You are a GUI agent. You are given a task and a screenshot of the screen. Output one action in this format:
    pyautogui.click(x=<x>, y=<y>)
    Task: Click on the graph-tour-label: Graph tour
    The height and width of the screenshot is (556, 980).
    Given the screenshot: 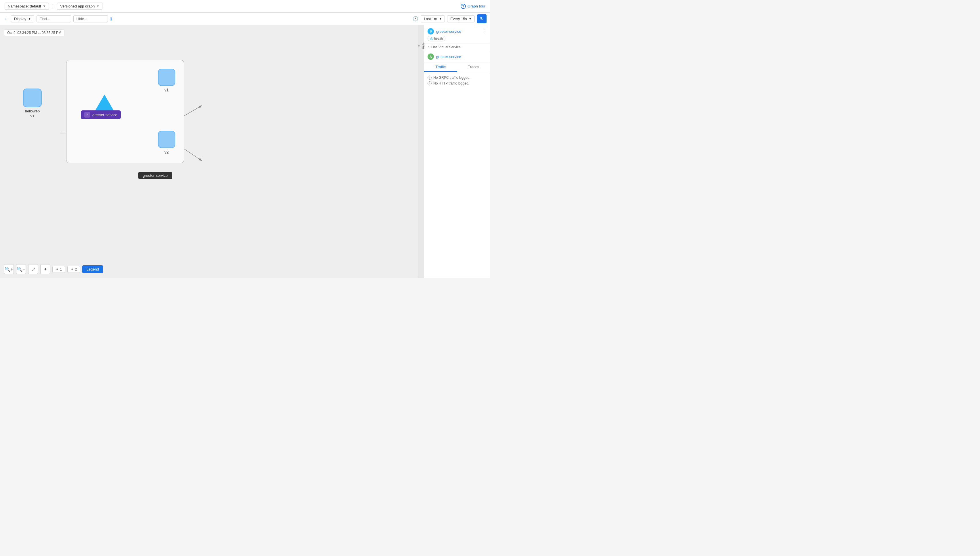 What is the action you would take?
    pyautogui.click(x=476, y=6)
    